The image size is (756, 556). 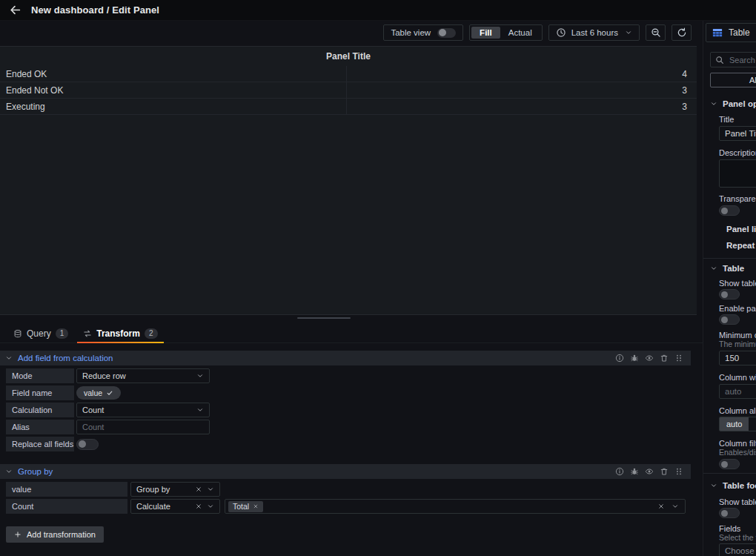 What do you see at coordinates (737, 344) in the screenshot?
I see `min-column-width-hint: The minimum width for column auto resizi…` at bounding box center [737, 344].